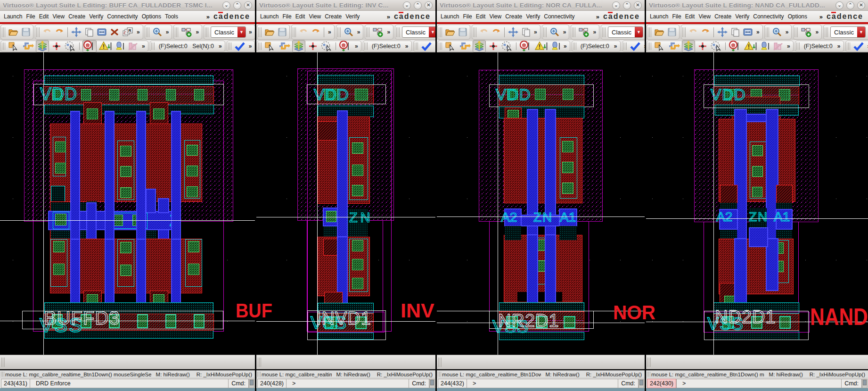 The height and width of the screenshot is (391, 868). Describe the element at coordinates (344, 318) in the screenshot. I see `svg-text: INVD1` at that location.